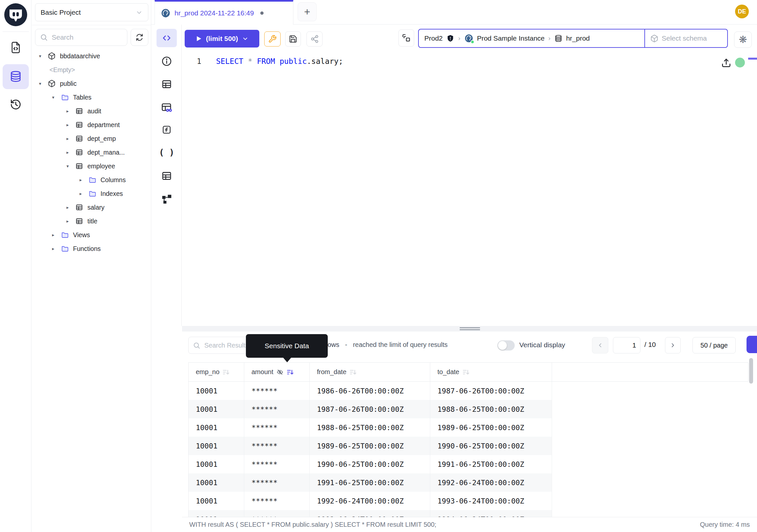 The width and height of the screenshot is (757, 532). Describe the element at coordinates (216, 372) in the screenshot. I see `column-header-emp_no: emp_no` at that location.